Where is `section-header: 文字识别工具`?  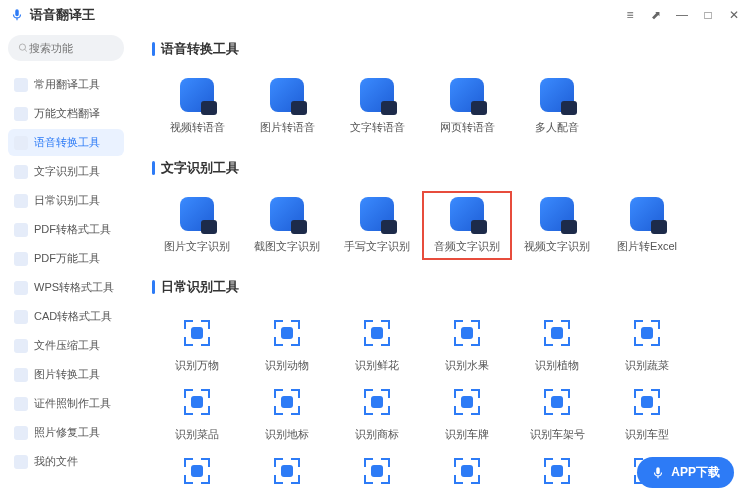 section-header: 文字识别工具 is located at coordinates (441, 168).